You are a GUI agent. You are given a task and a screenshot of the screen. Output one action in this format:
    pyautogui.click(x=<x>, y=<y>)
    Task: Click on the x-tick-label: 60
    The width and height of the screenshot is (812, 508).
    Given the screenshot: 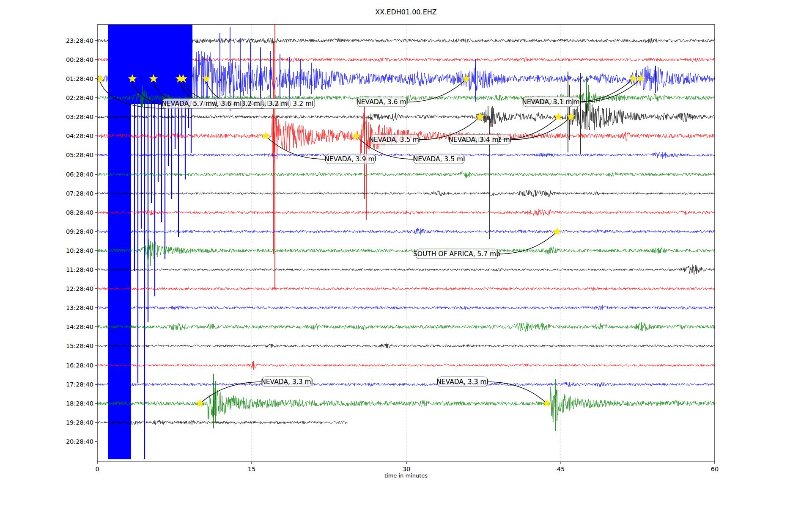 What is the action you would take?
    pyautogui.click(x=715, y=469)
    